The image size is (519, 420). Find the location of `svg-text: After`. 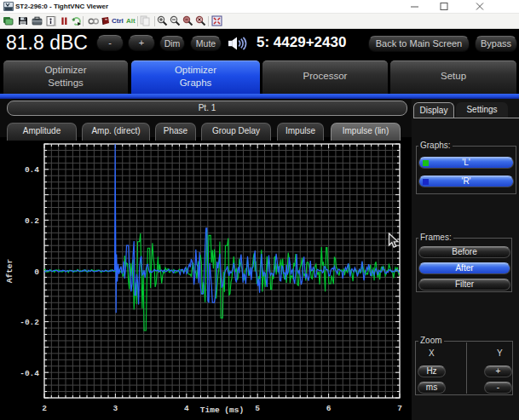

svg-text: After is located at coordinates (10, 271).